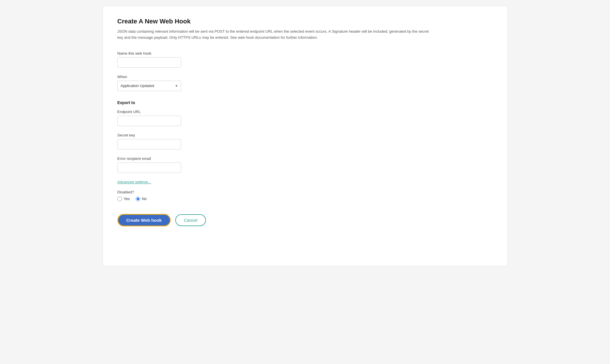 Image resolution: width=610 pixels, height=364 pixels. Describe the element at coordinates (305, 103) in the screenshot. I see `export-to-label: Export to` at that location.